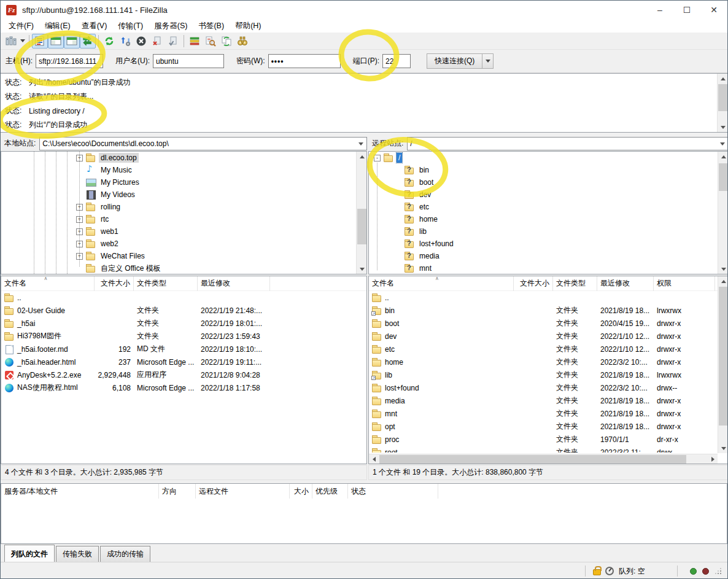 This screenshot has height=579, width=728. Describe the element at coordinates (549, 388) in the screenshot. I see `file-row: ↗lost+found 文件夹 2022/3/2 10:... drwx--` at that location.